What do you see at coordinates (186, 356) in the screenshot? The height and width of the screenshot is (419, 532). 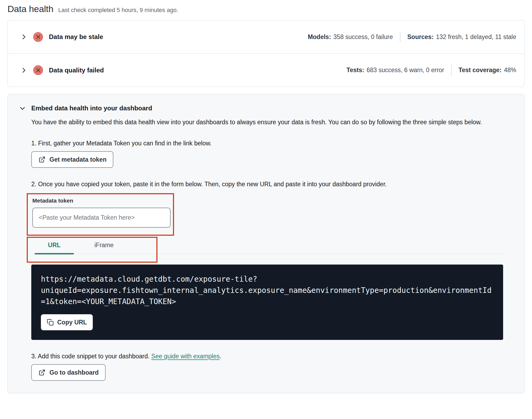 I see `guide-link: See guide with examples` at bounding box center [186, 356].